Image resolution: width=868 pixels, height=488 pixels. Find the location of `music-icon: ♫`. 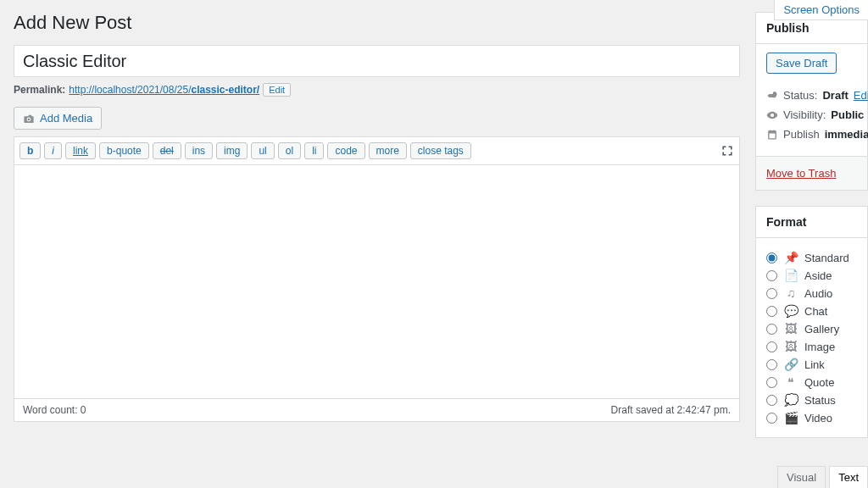

music-icon: ♫ is located at coordinates (791, 293).